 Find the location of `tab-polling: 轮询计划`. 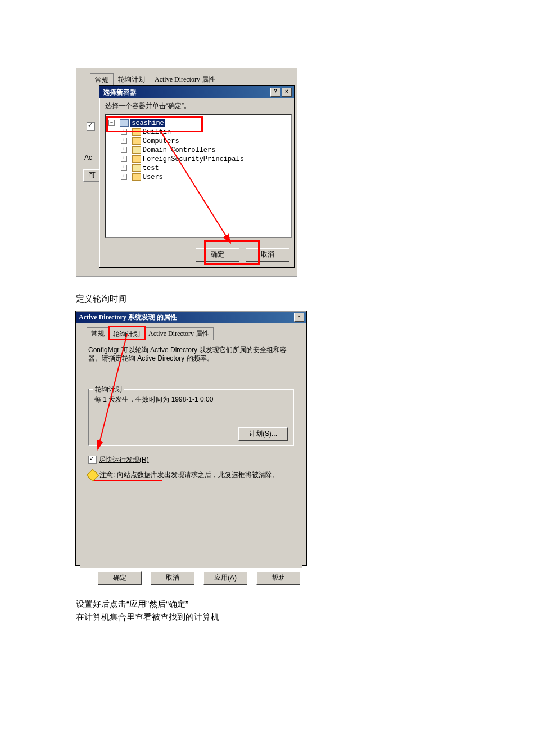

tab-polling: 轮询计划 is located at coordinates (126, 334).